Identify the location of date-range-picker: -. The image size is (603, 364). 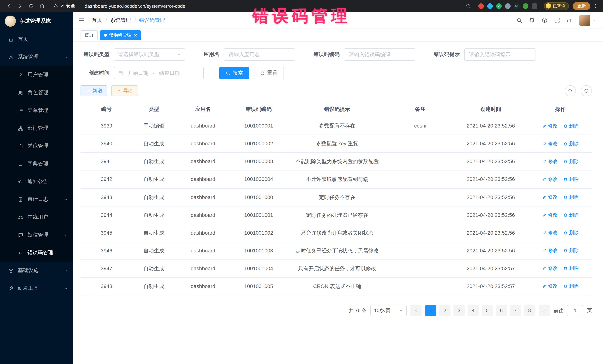
(159, 73).